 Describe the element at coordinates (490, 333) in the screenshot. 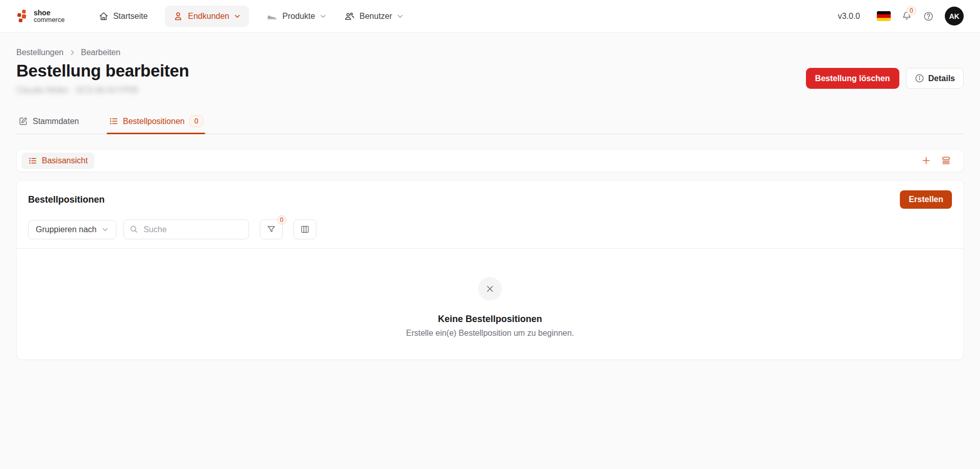

I see `empty-state-subtitle: Erstelle ein(e) Bestellposition um zu be…` at that location.